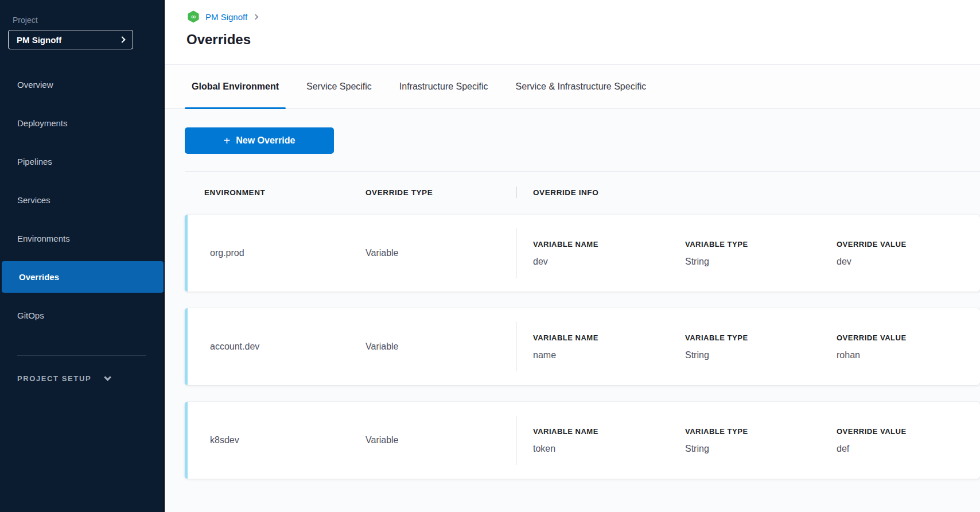 Image resolution: width=980 pixels, height=512 pixels. I want to click on breadcrumb: ∞ PM Signoff, so click(583, 17).